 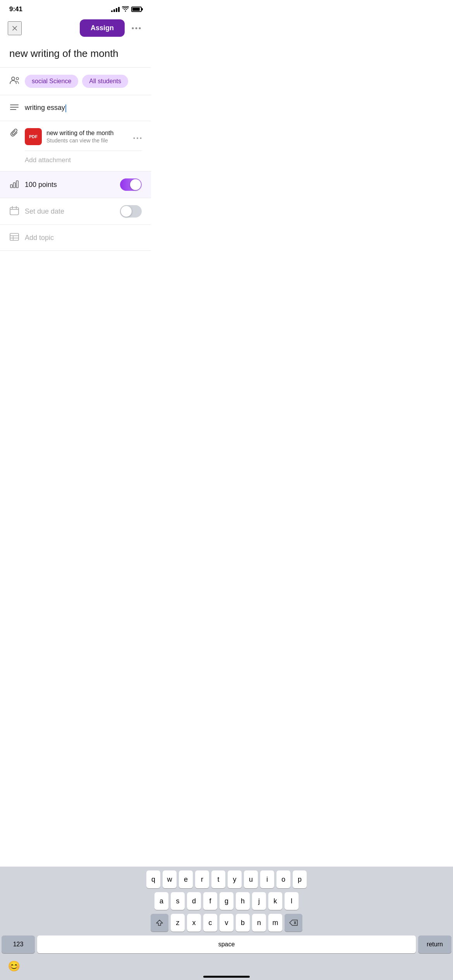 What do you see at coordinates (83, 139) in the screenshot?
I see `attachment-item: PDF new writing of the month Students ca…` at bounding box center [83, 139].